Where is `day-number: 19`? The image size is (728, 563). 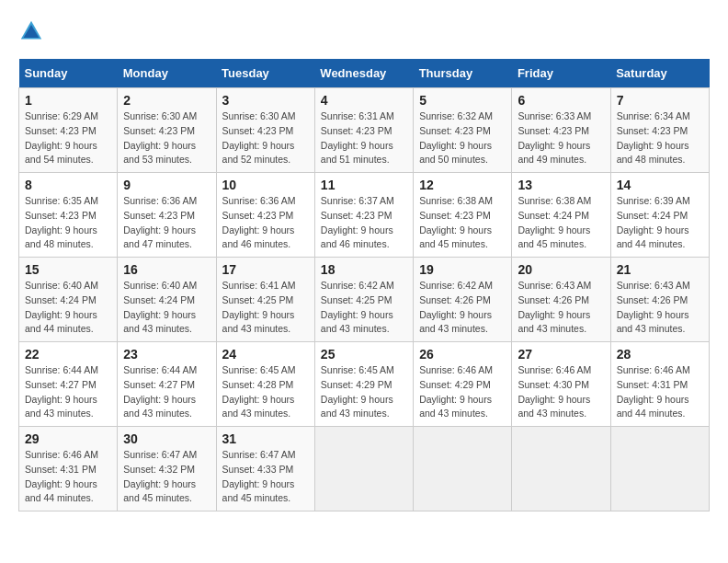
day-number: 19 is located at coordinates (462, 270).